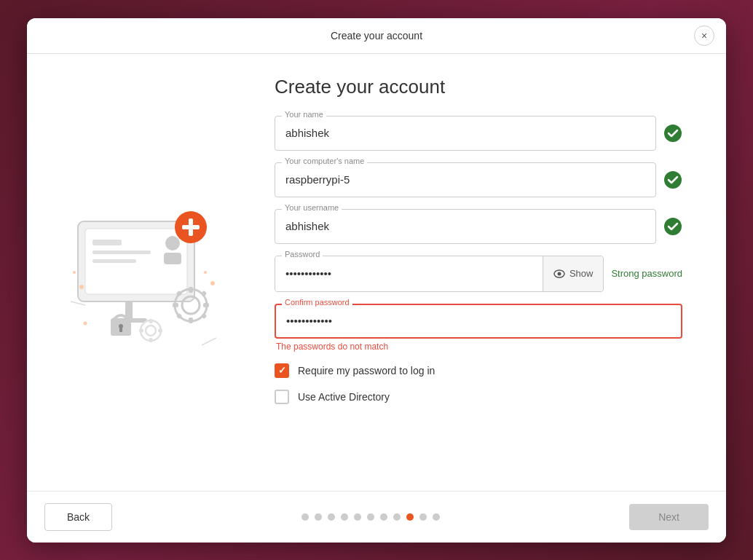 The height and width of the screenshot is (560, 753). What do you see at coordinates (669, 517) in the screenshot?
I see `next-button: Next` at bounding box center [669, 517].